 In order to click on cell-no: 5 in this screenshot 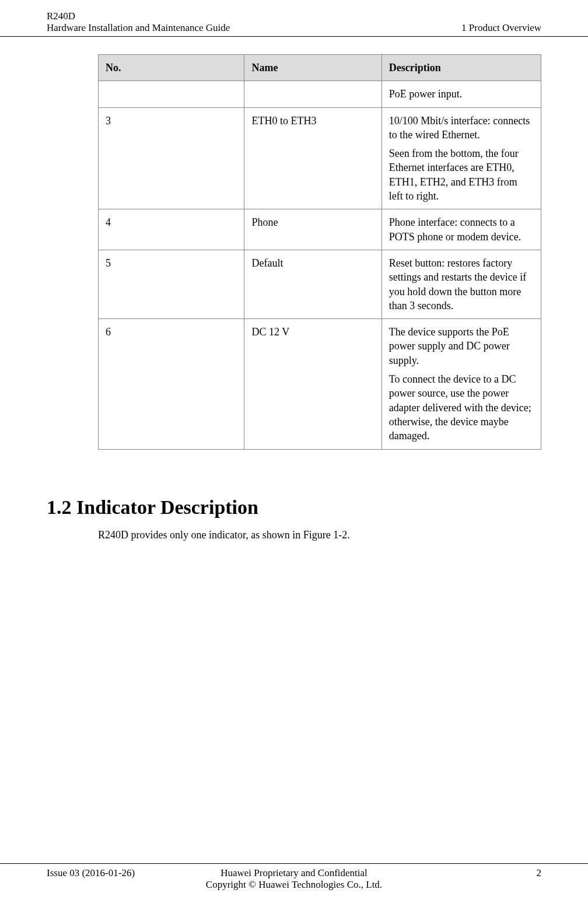, I will do `click(172, 284)`.